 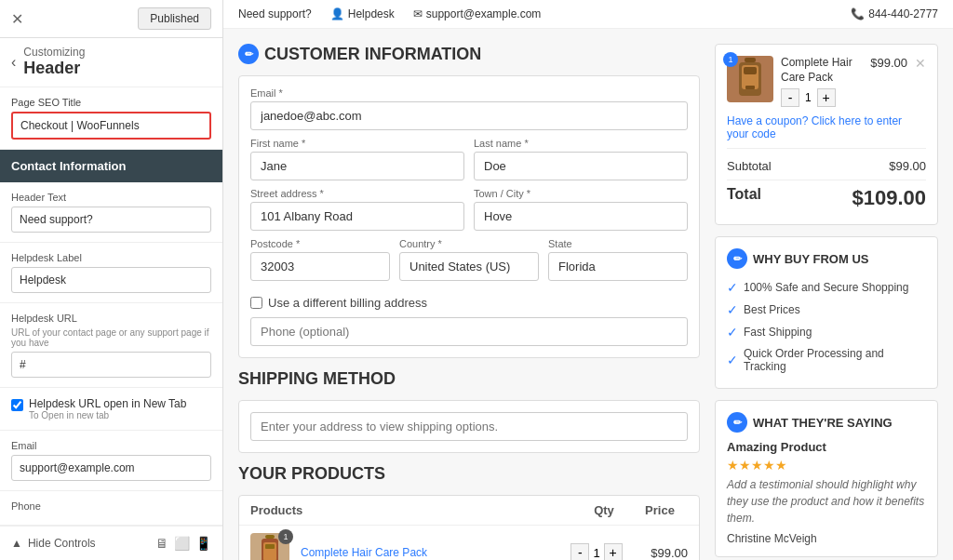 I want to click on trust-item-3: ✓ Fast Shipping, so click(x=826, y=332).